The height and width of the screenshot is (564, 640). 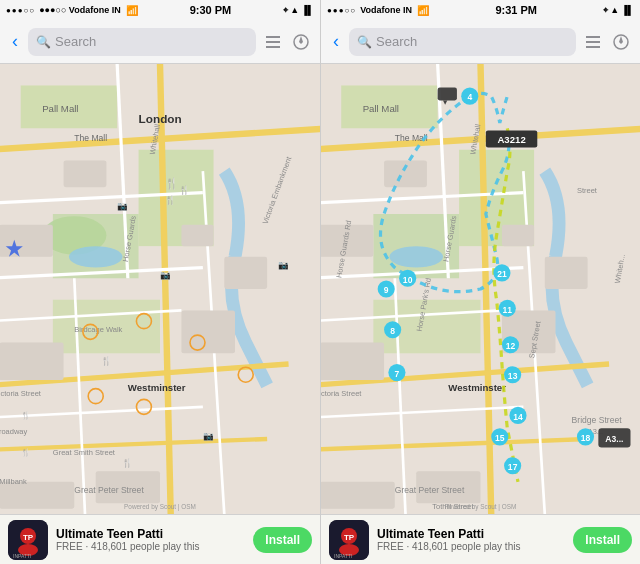 What do you see at coordinates (150, 546) in the screenshot?
I see `ad-subtitle-left: FREE · 418,601 people play this` at bounding box center [150, 546].